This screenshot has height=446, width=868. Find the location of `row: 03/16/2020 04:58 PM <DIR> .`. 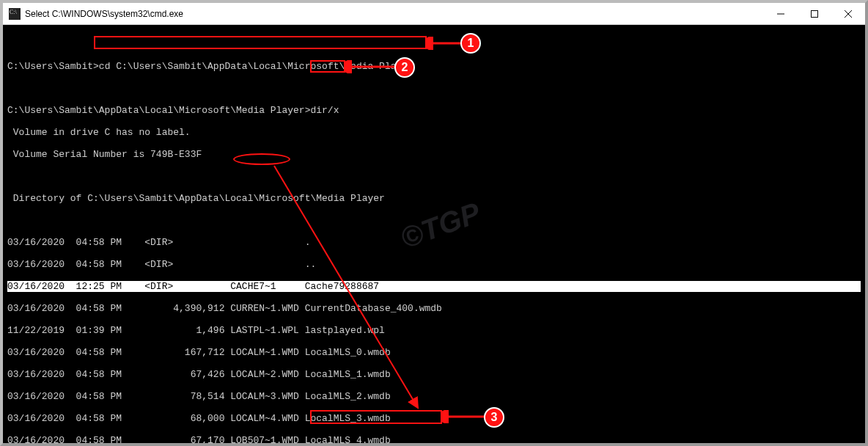

row: 03/16/2020 04:58 PM <DIR> . is located at coordinates (434, 242).